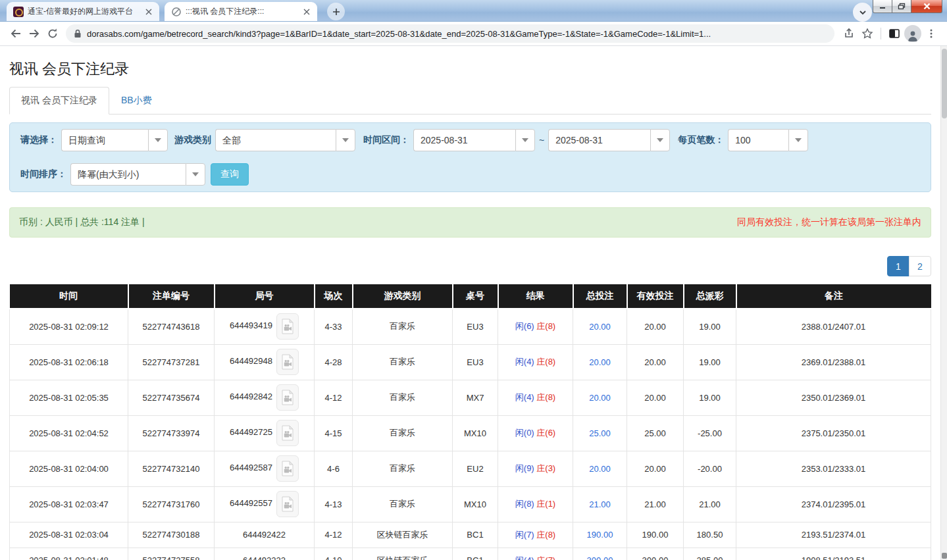 The height and width of the screenshot is (560, 947). I want to click on sort-select: 降幂(由大到小), so click(138, 174).